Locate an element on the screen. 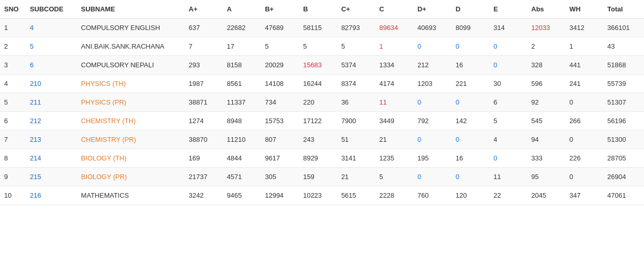 The width and height of the screenshot is (644, 280). table-row: 6212CHEMISTRY (TH)1274894815753171227900… is located at coordinates (322, 121).